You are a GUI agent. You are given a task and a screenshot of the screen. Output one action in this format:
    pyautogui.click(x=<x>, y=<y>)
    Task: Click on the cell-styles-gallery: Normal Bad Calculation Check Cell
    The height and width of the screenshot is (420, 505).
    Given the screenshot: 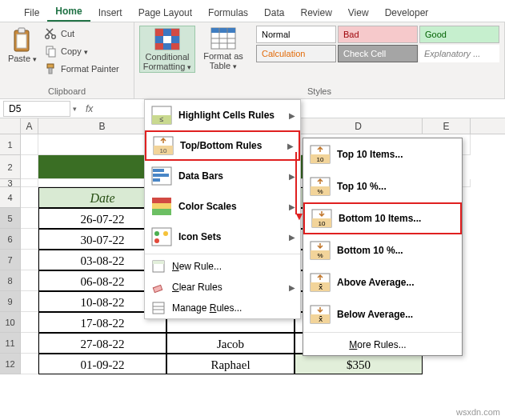 What is the action you would take?
    pyautogui.click(x=337, y=44)
    